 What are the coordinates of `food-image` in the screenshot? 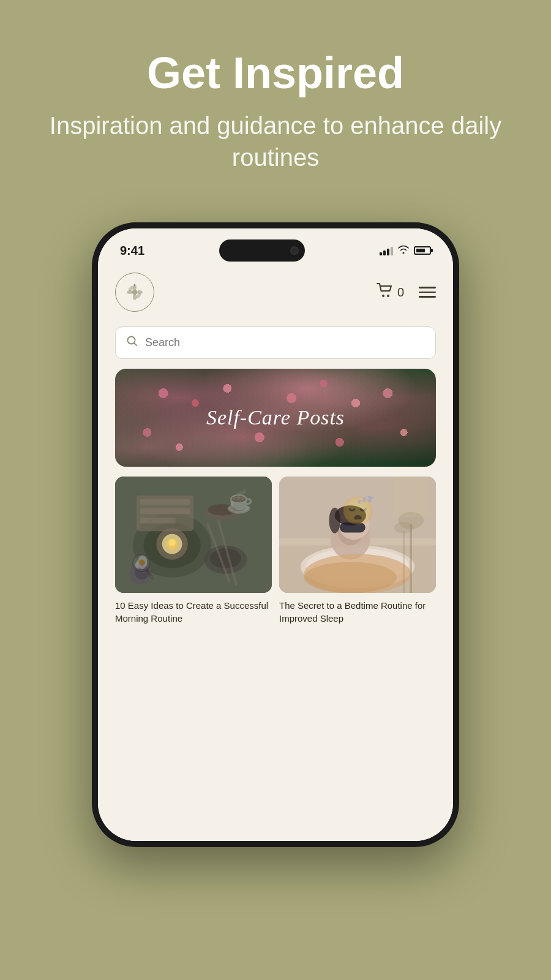 It's located at (193, 535).